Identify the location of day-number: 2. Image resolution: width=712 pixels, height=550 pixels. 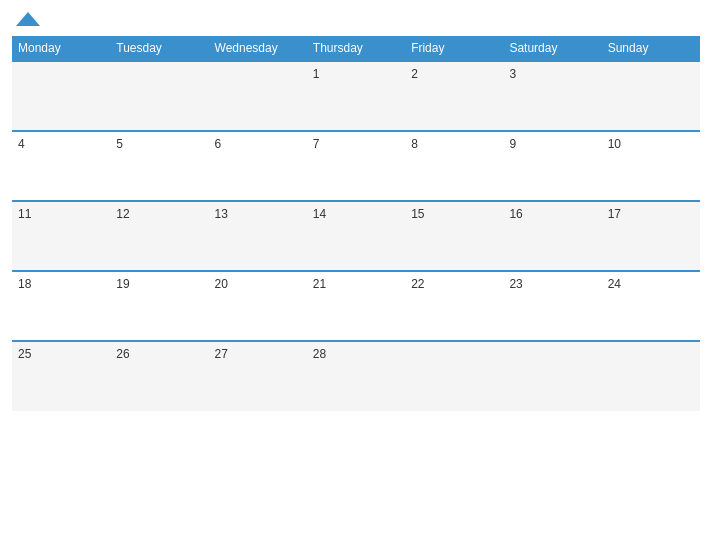
(414, 74).